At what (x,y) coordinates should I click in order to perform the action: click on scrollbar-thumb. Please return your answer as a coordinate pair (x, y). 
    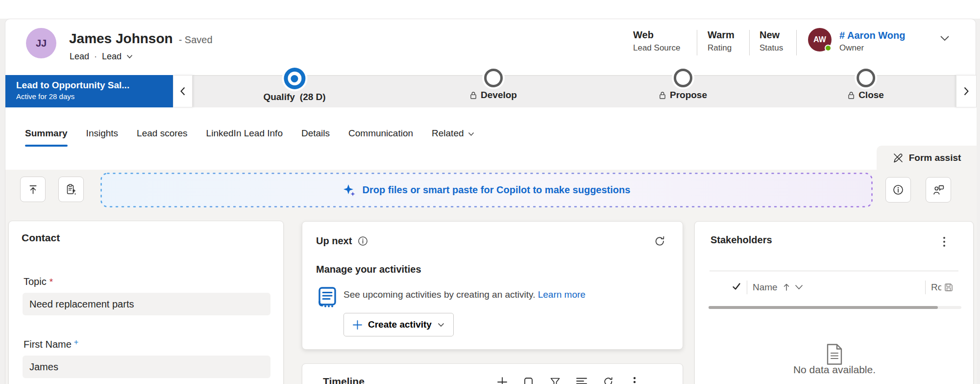
    Looking at the image, I should click on (823, 307).